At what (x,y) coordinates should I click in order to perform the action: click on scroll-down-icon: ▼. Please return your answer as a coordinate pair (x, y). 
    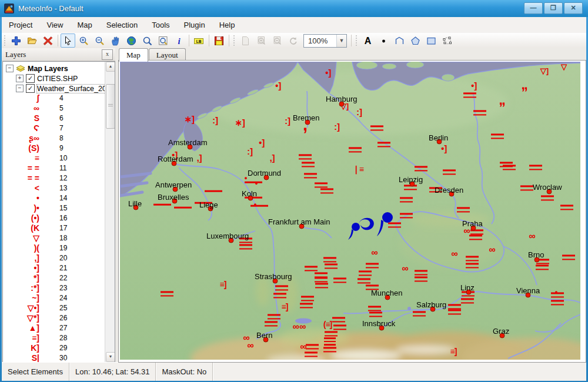
    Looking at the image, I should click on (111, 357).